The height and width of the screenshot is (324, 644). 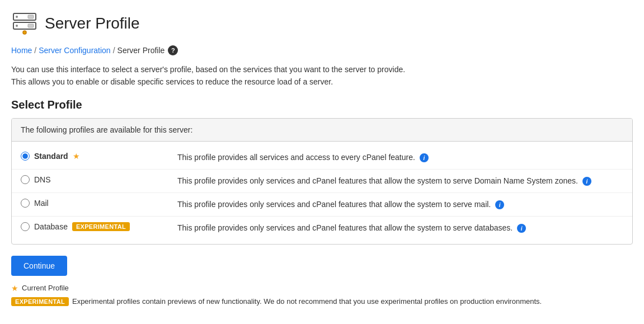 What do you see at coordinates (401, 181) in the screenshot?
I see `profile-description-dns: This profile provides only services and …` at bounding box center [401, 181].